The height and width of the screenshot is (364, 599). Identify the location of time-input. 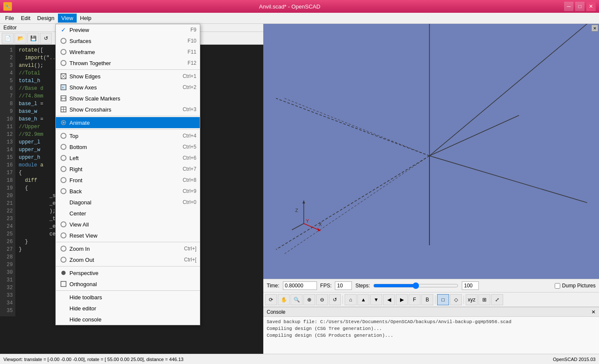
(300, 286).